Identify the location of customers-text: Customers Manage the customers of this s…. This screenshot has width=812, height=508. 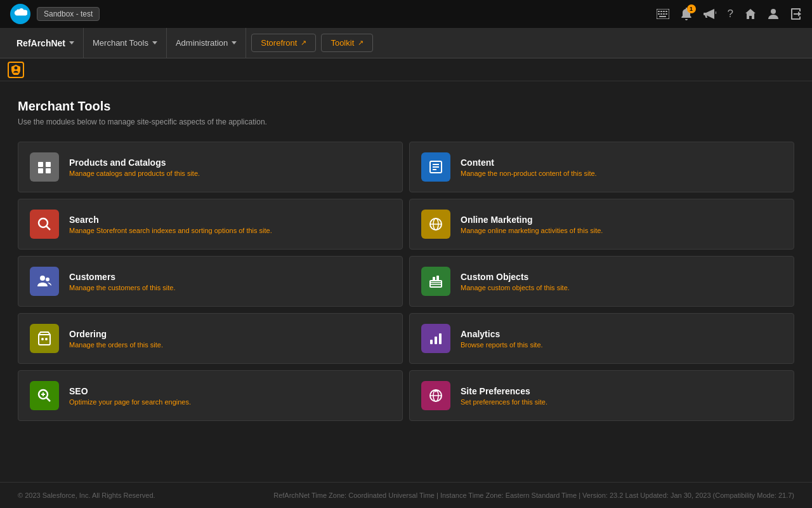
(122, 282).